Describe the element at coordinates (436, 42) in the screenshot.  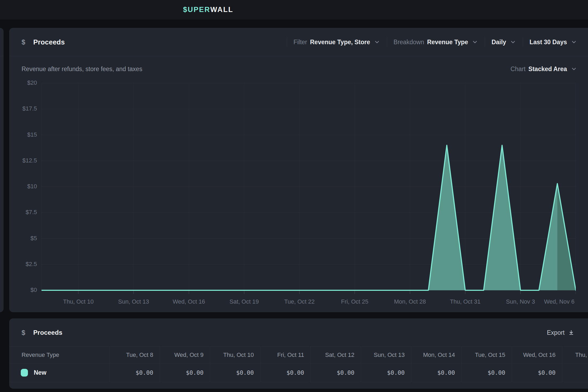
I see `breakdown-dropdown: Breakdown Revenue Type` at that location.